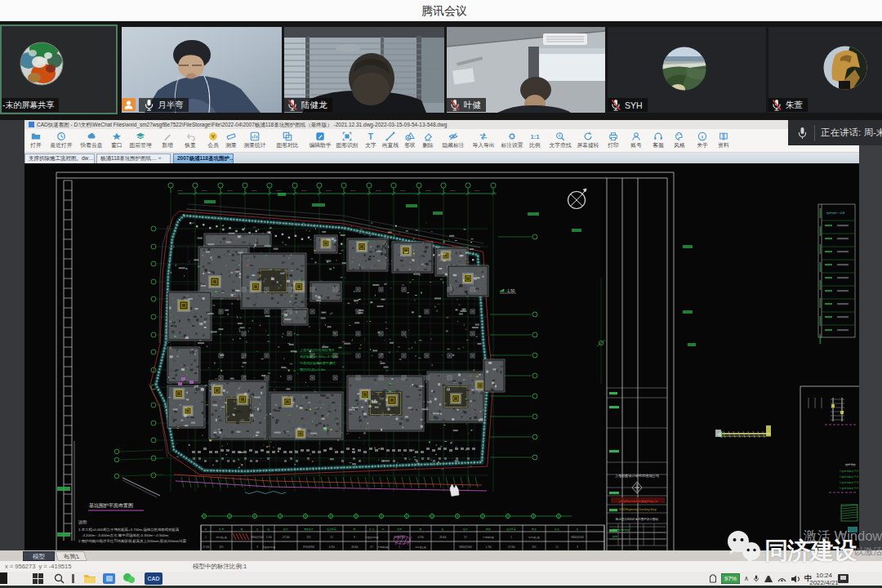  What do you see at coordinates (836, 213) in the screenshot?
I see `svg-text: 围护结构一览表` at bounding box center [836, 213].